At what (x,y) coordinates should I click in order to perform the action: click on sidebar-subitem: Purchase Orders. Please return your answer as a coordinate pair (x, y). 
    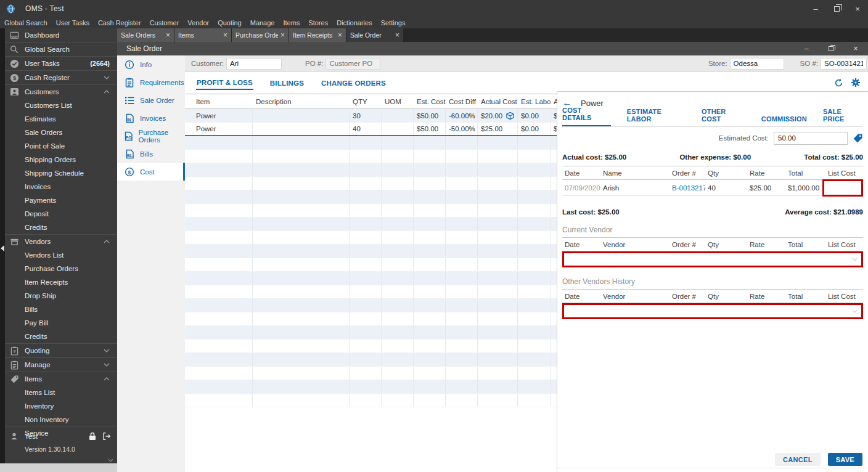
    Looking at the image, I should click on (61, 269).